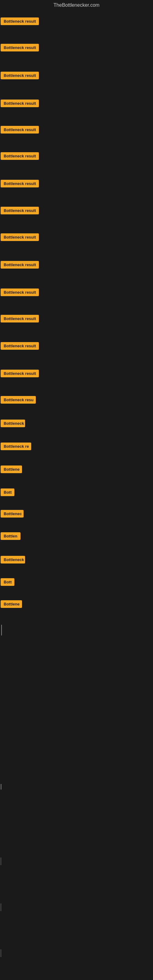 The image size is (153, 980). What do you see at coordinates (20, 265) in the screenshot?
I see `bottleneck-badge-10: Bottleneck result` at bounding box center [20, 265].